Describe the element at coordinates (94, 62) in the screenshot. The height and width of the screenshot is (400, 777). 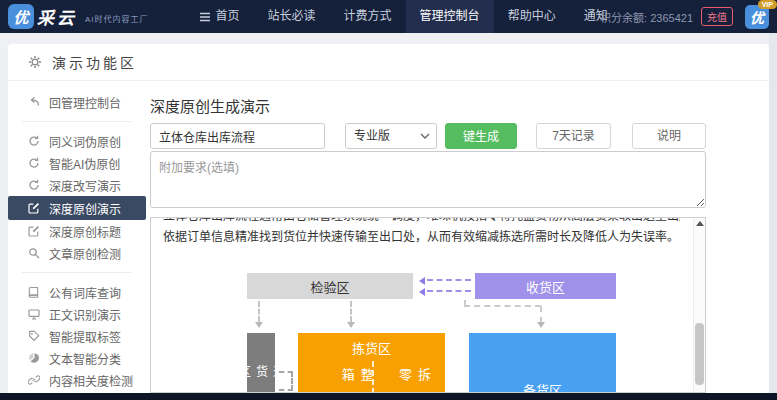
I see `panel-title: 演示功能区` at that location.